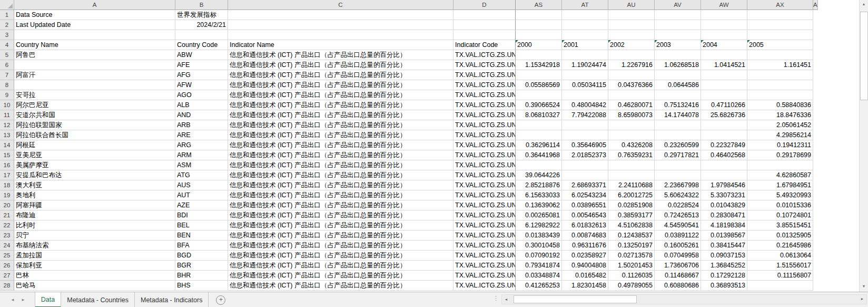 The image size is (868, 307). I want to click on cell: 巴哈马, so click(95, 286).